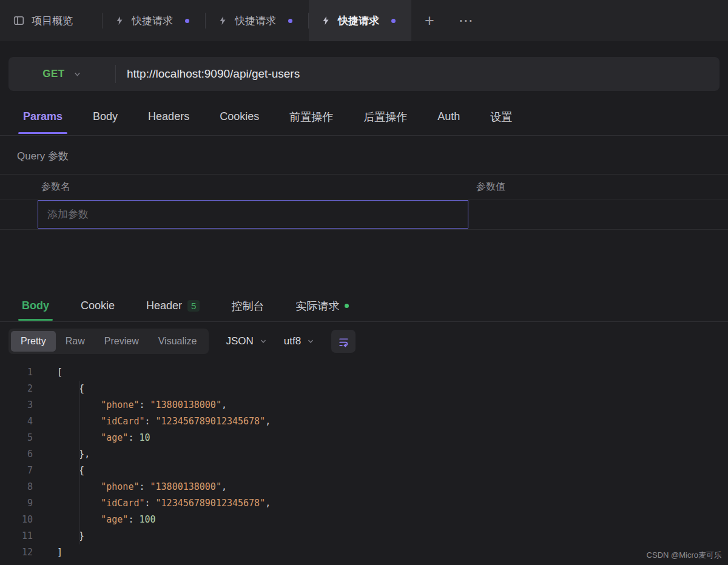 The image size is (728, 565). Describe the element at coordinates (20, 520) in the screenshot. I see `line-number: 10` at that location.